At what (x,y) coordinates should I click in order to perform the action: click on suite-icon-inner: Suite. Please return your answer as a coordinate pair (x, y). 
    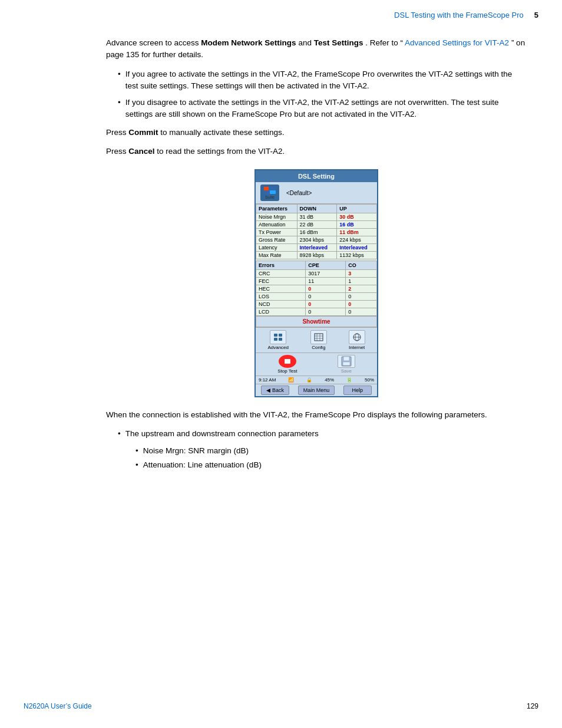
    Looking at the image, I should click on (270, 193).